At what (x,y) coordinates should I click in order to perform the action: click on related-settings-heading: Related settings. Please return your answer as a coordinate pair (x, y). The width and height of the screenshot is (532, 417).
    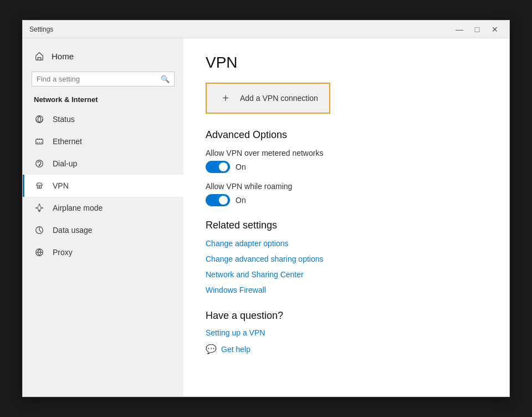
    Looking at the image, I should click on (346, 225).